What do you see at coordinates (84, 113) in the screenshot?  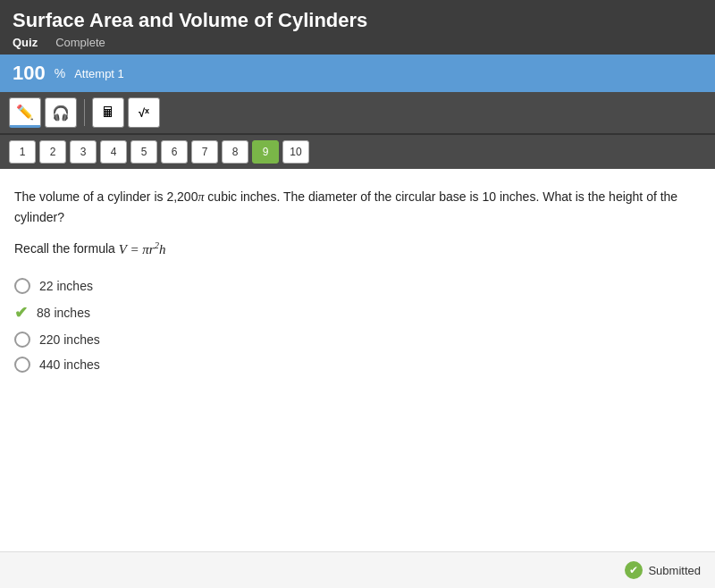 I see `toolbar-divider` at bounding box center [84, 113].